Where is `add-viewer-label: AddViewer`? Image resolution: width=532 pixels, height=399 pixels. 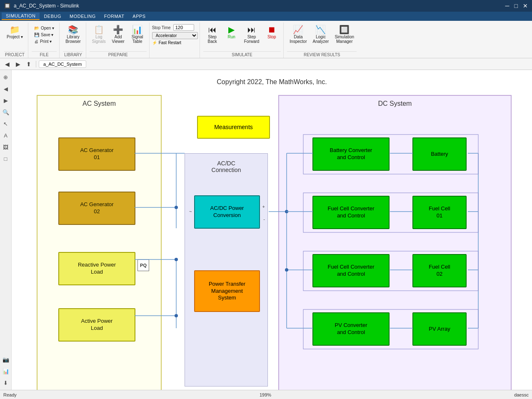
add-viewer-label: AddViewer is located at coordinates (118, 39).